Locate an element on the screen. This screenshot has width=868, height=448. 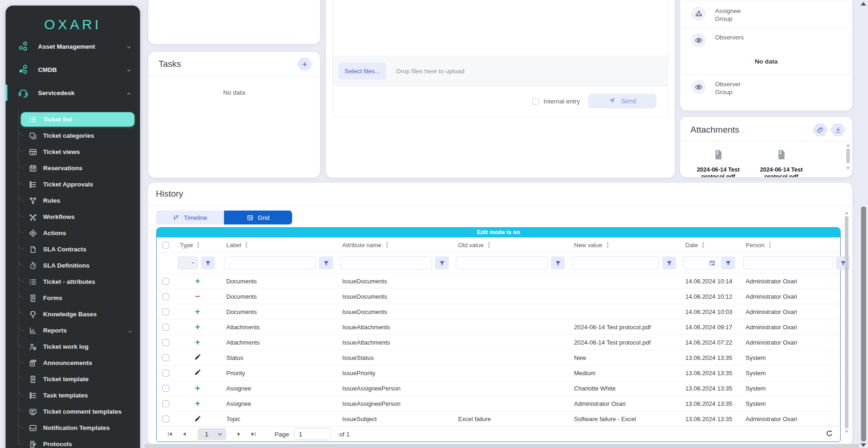
sidebar-item-ticket-template: Ticket template is located at coordinates (73, 379).